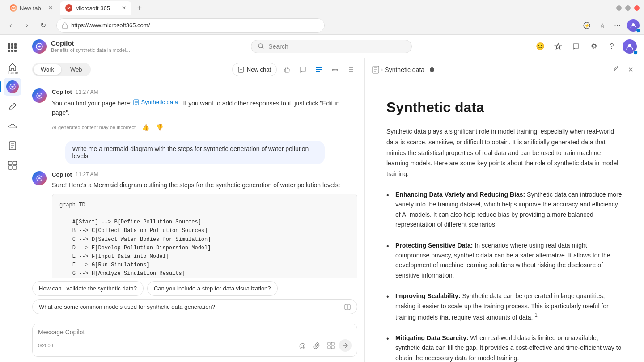  Describe the element at coordinates (432, 70) in the screenshot. I see `doc-status-dot` at that location.